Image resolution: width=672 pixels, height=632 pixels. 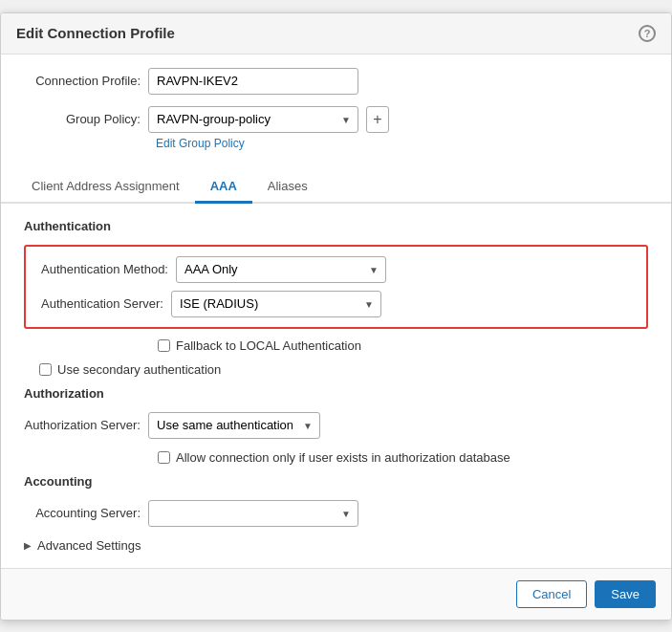 What do you see at coordinates (336, 270) in the screenshot?
I see `auth-method-row: Authentication Method: AAA Only ▼` at bounding box center [336, 270].